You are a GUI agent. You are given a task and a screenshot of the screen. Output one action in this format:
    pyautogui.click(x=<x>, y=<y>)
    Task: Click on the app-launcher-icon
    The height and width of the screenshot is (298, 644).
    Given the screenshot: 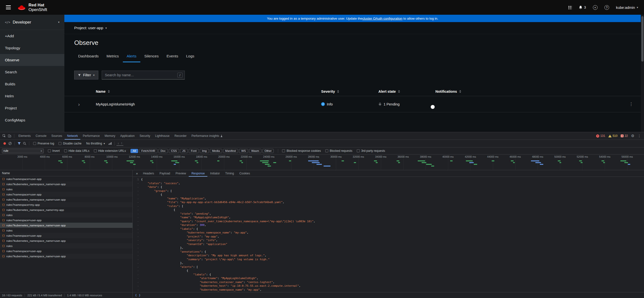 What is the action you would take?
    pyautogui.click(x=570, y=7)
    